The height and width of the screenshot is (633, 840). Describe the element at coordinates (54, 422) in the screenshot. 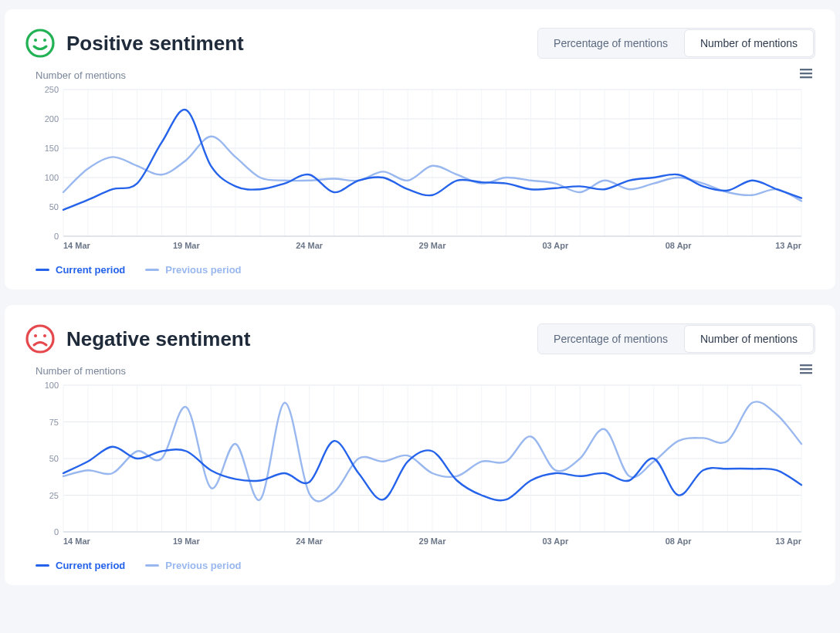

I see `svg-text: 75` at that location.